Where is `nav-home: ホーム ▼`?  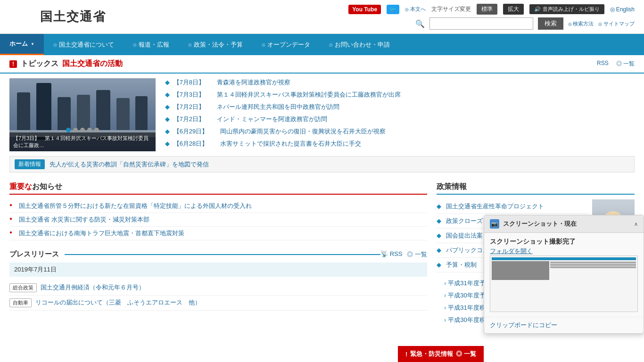 nav-home: ホーム ▼ is located at coordinates (22, 44).